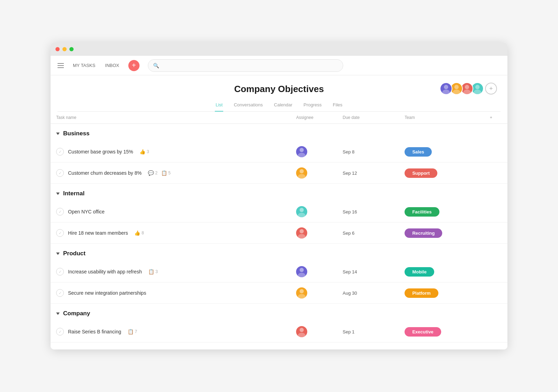  Describe the element at coordinates (74, 254) in the screenshot. I see `section-label-product: Product` at that location.